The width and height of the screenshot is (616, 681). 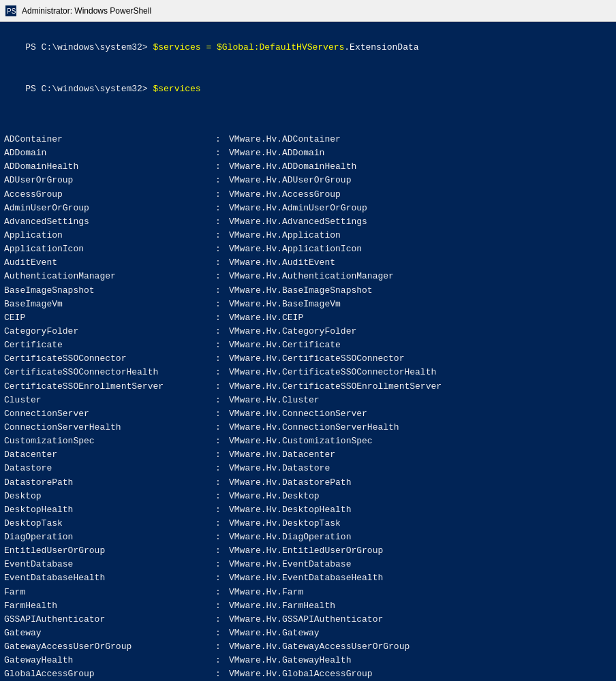 I want to click on service-name: AdminUserOrGroup, so click(x=110, y=208).